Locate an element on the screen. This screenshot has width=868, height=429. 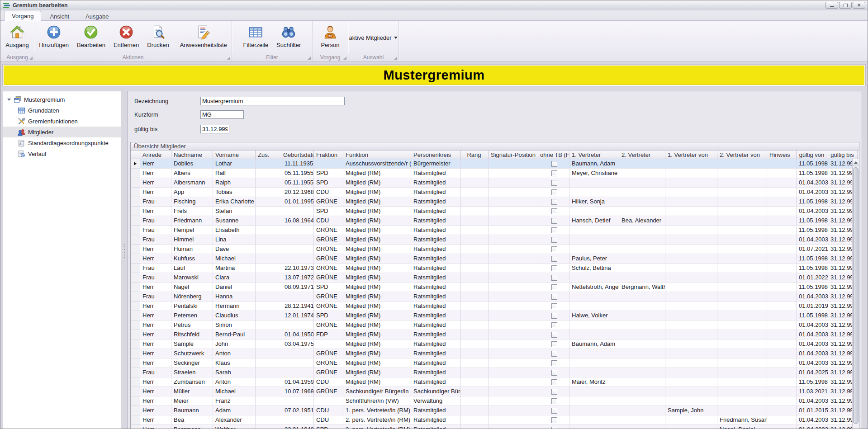
column-header-g-ltig-von: gültig von is located at coordinates (812, 155).